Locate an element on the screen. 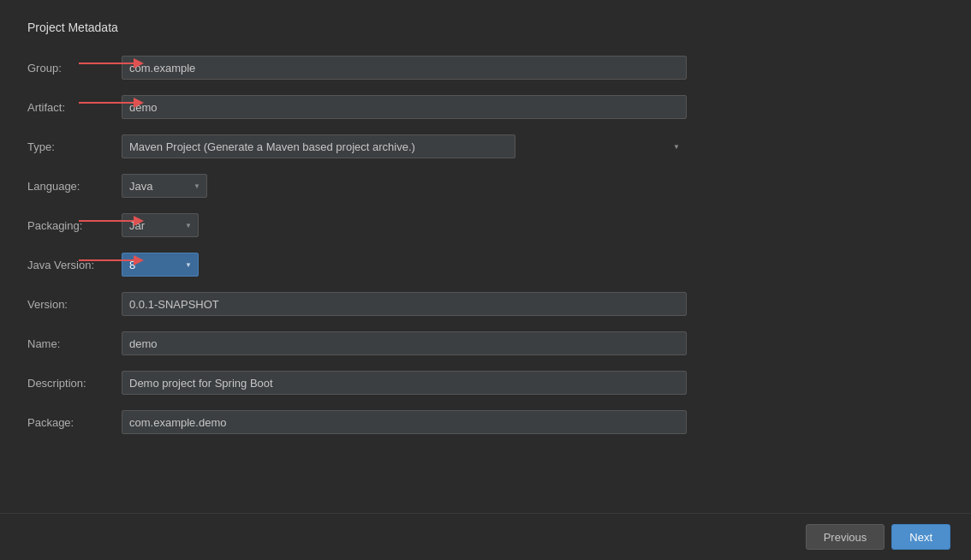 This screenshot has height=560, width=971. type-select-wrapper: Maven Project (Generate a Maven based pr… is located at coordinates (404, 146).